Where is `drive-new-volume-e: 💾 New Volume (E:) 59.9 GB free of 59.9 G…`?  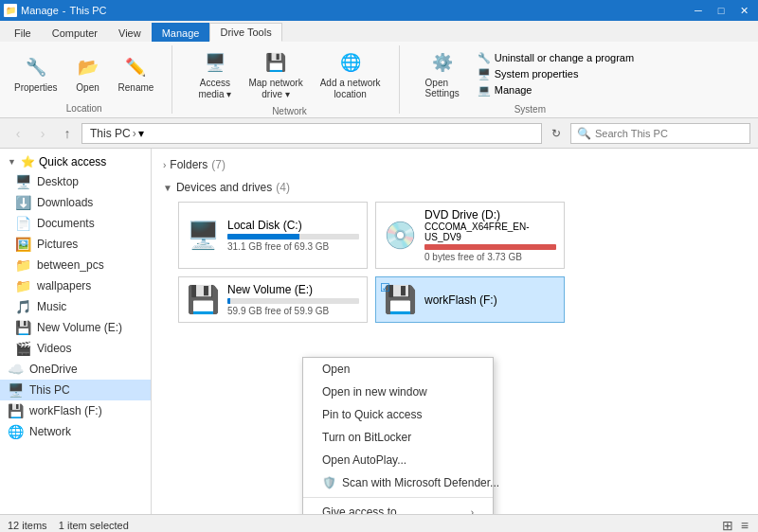 drive-new-volume-e: 💾 New Volume (E:) 59.9 GB free of 59.9 G… is located at coordinates (273, 299).